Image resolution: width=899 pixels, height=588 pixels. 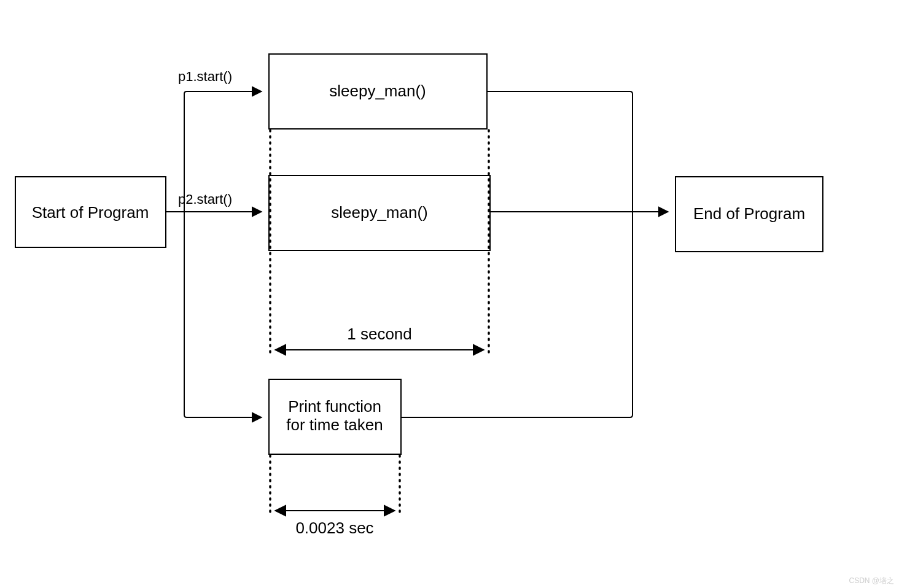 What do you see at coordinates (334, 528) in the screenshot?
I see `dim-short-label: 0.0023 sec` at bounding box center [334, 528].